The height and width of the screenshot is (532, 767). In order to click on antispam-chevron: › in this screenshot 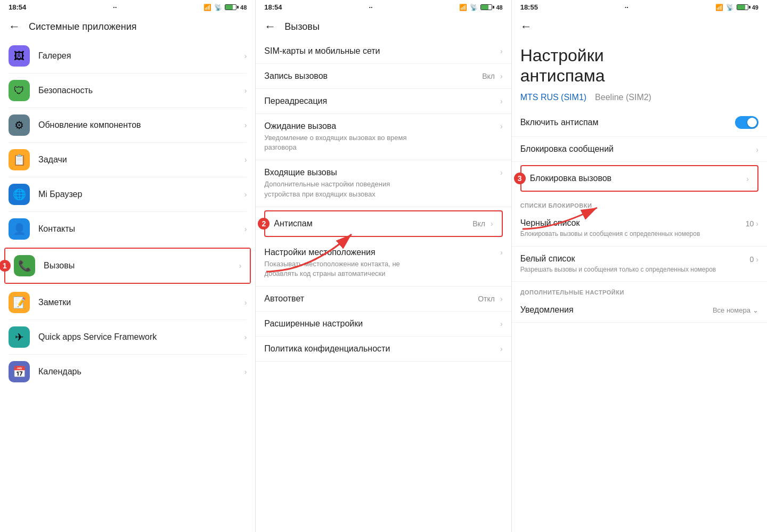, I will do `click(492, 224)`.